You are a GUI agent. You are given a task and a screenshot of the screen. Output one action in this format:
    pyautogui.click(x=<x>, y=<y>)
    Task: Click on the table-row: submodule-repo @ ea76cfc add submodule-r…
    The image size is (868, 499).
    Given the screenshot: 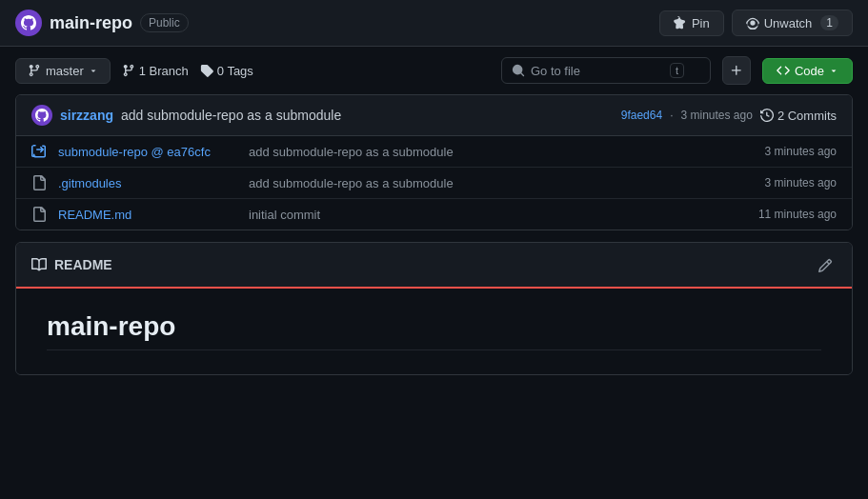 What is the action you would take?
    pyautogui.click(x=434, y=152)
    